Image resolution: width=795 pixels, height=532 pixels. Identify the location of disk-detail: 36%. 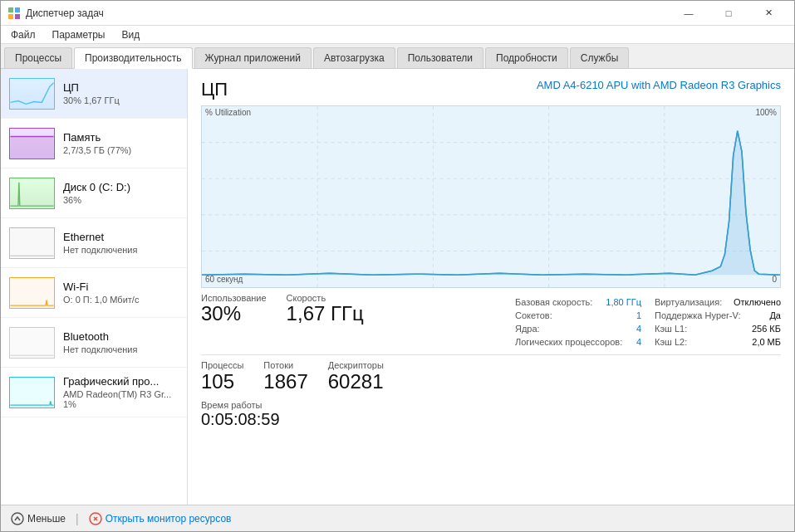
(121, 200).